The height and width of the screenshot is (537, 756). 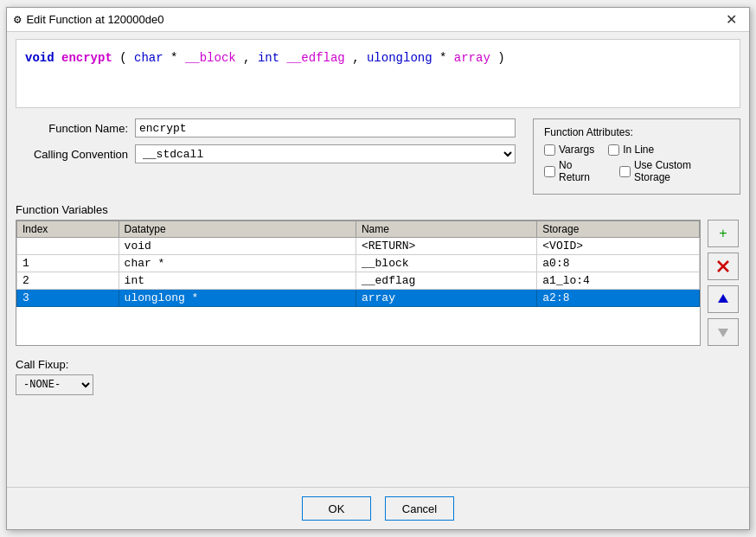 I want to click on move-up-button, so click(x=723, y=299).